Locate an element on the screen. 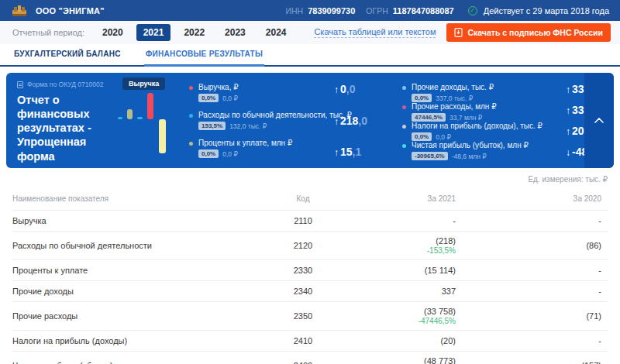  metric-label: Выручка, ₽ is located at coordinates (219, 88).